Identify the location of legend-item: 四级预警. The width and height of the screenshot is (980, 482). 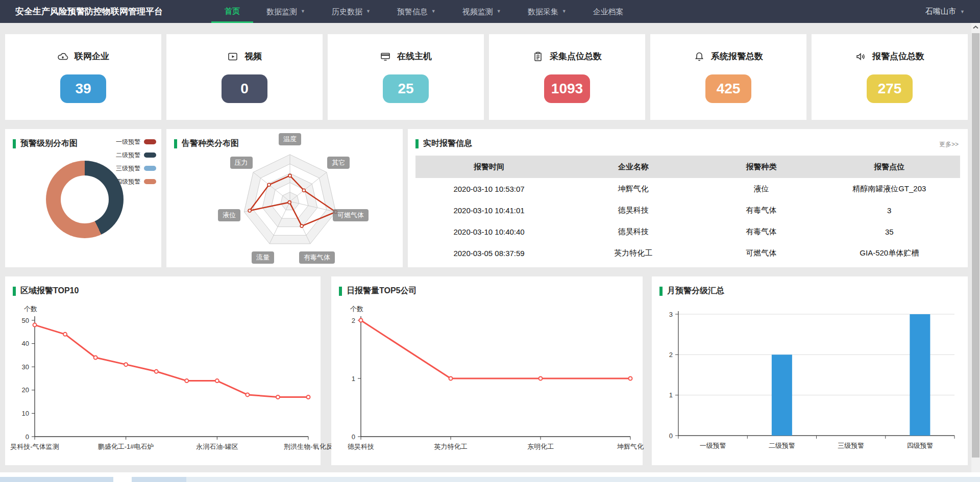
(136, 182).